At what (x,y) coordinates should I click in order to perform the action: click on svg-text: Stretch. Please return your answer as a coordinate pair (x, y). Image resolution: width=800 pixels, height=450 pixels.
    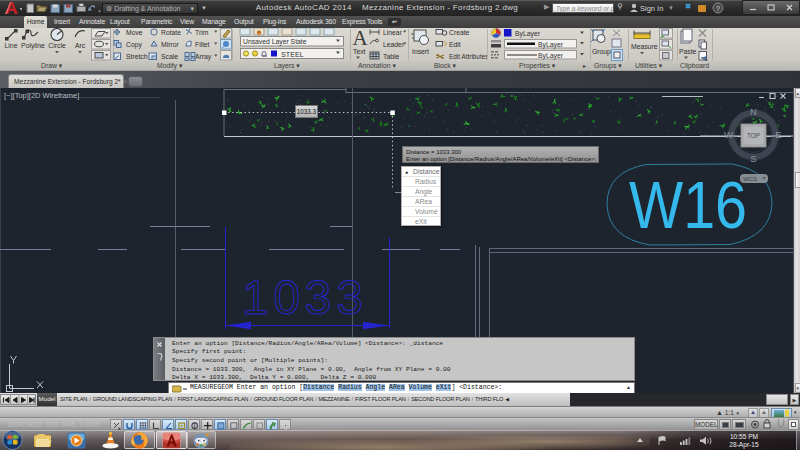
    Looking at the image, I should click on (137, 56).